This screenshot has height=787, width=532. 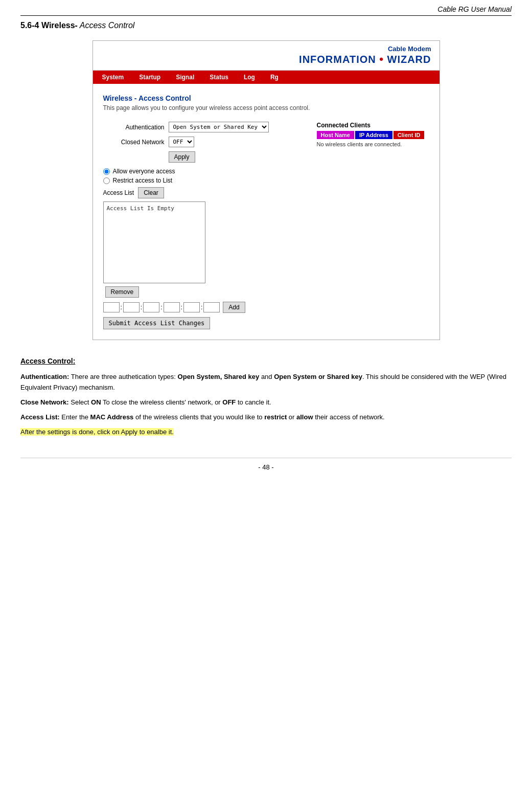 What do you see at coordinates (266, 464) in the screenshot?
I see `page-footer: - 48 -` at bounding box center [266, 464].